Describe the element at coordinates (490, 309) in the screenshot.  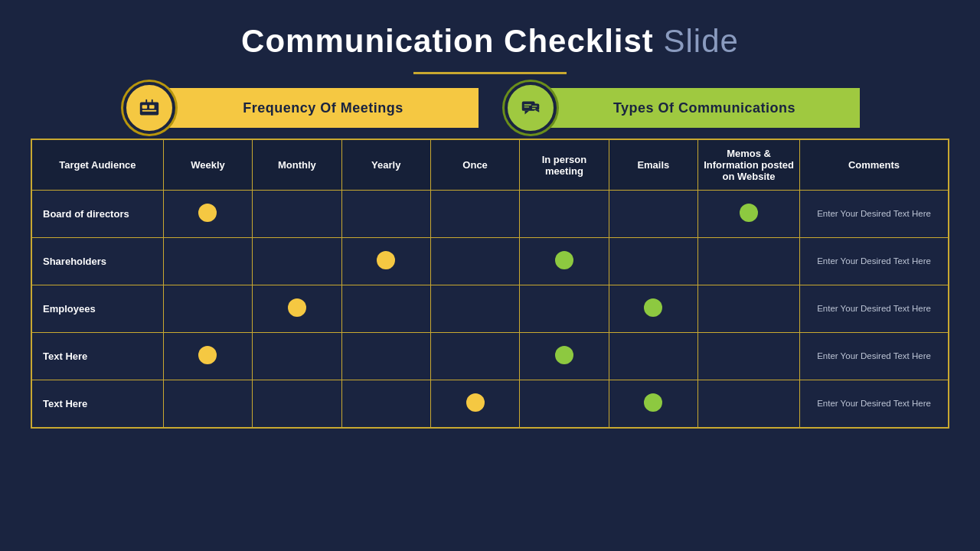
I see `table-row: EmployeesEnter Your Desired Text Here` at that location.